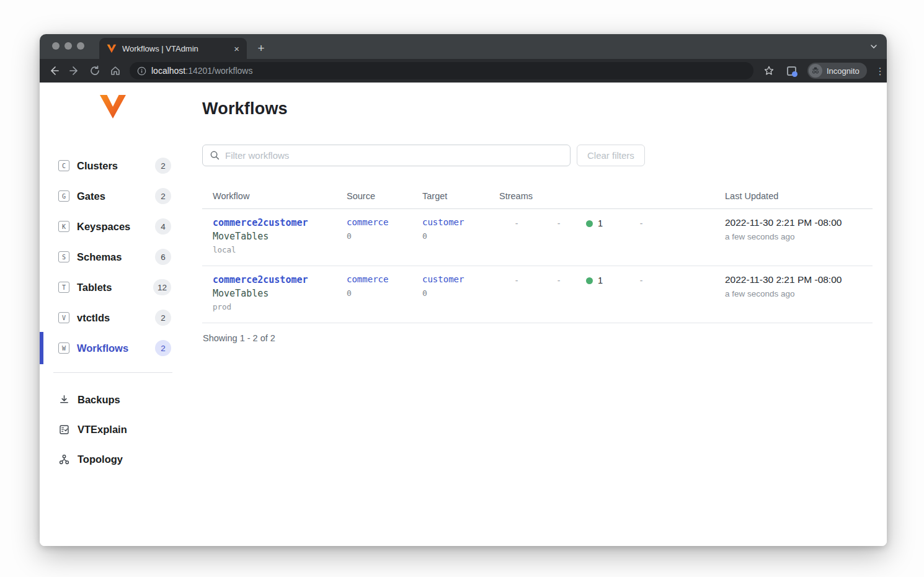 This screenshot has width=924, height=577. I want to click on sidebar-item-schemas: S Schemas 6, so click(121, 257).